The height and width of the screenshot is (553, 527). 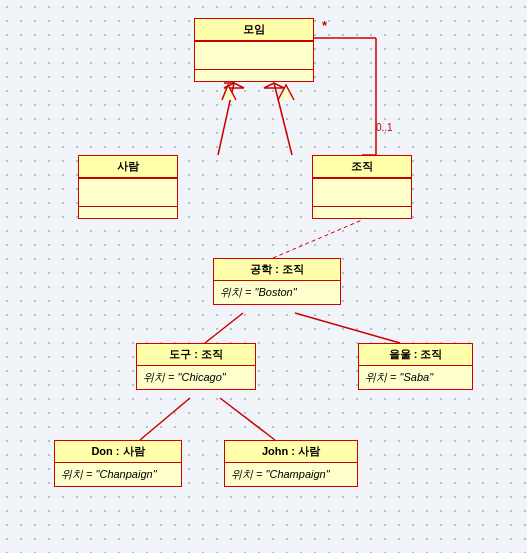 What do you see at coordinates (362, 167) in the screenshot?
I see `box-jojik-header: 조직` at bounding box center [362, 167].